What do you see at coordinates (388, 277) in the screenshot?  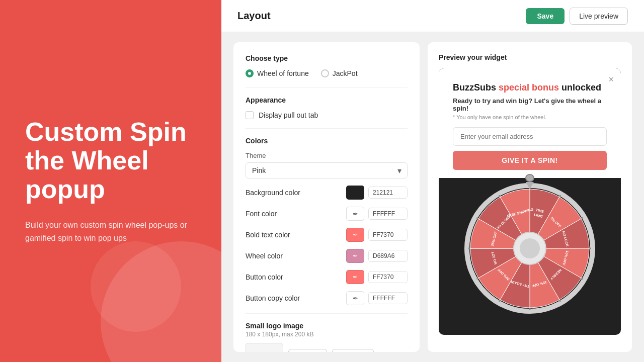 I see `button-color-hex` at bounding box center [388, 277].